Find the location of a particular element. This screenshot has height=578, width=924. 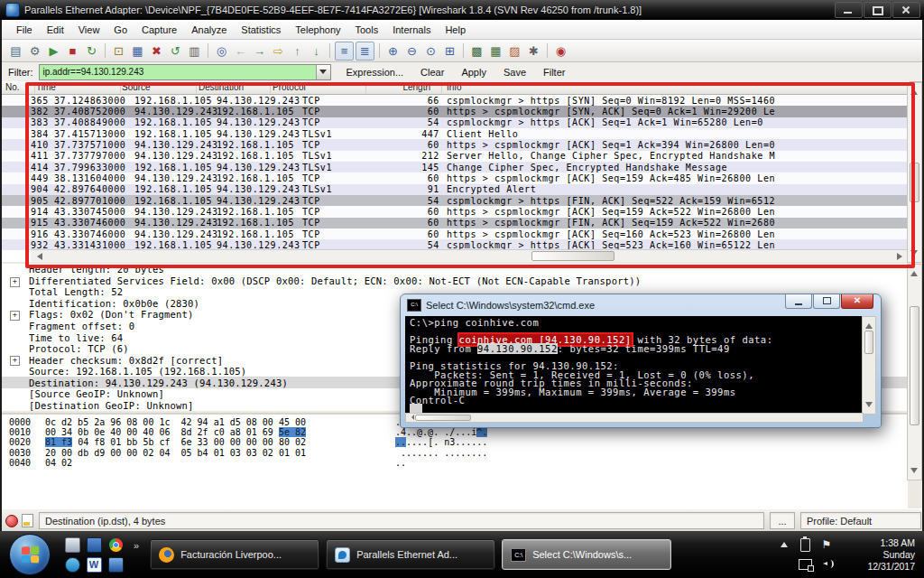

status-ellipsis: ... is located at coordinates (782, 520).